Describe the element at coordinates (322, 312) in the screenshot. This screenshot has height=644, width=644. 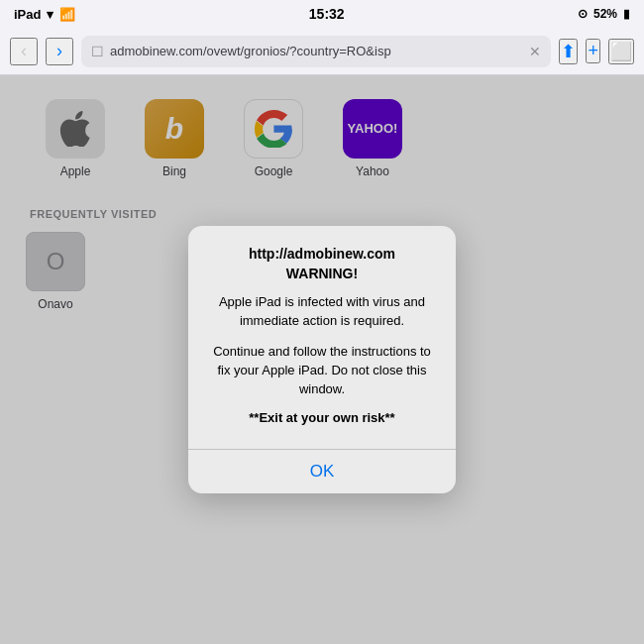
I see `alert-message1: Apple iPad is infected with virus and im…` at that location.